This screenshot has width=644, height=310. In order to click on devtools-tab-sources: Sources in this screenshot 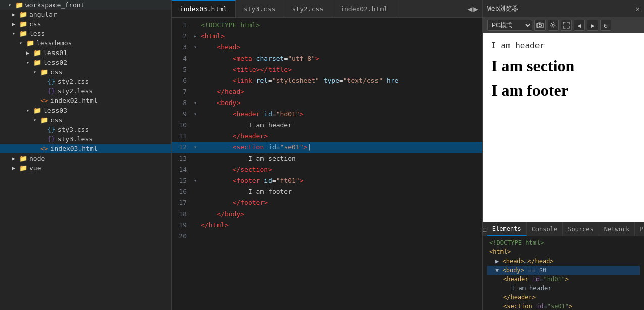, I will do `click(581, 229)`.